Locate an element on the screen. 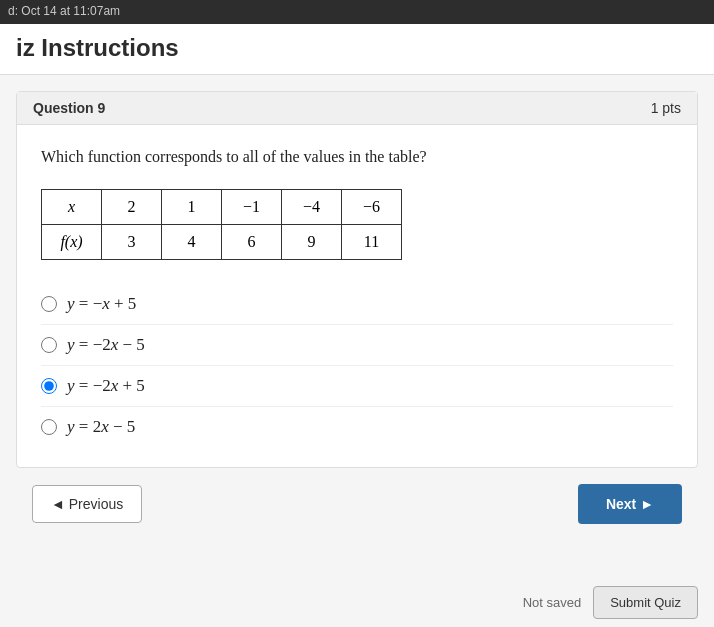 This screenshot has height=627, width=714. table-cell-x3: −1 is located at coordinates (252, 208).